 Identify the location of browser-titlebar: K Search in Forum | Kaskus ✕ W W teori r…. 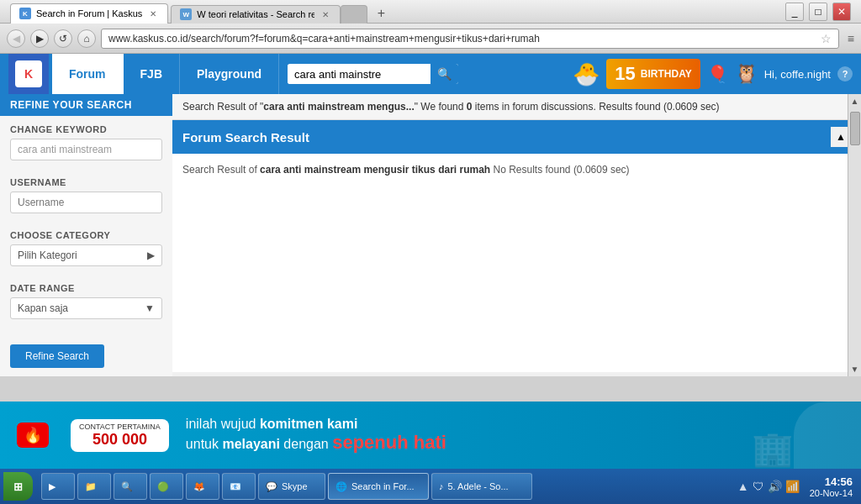
(430, 12).